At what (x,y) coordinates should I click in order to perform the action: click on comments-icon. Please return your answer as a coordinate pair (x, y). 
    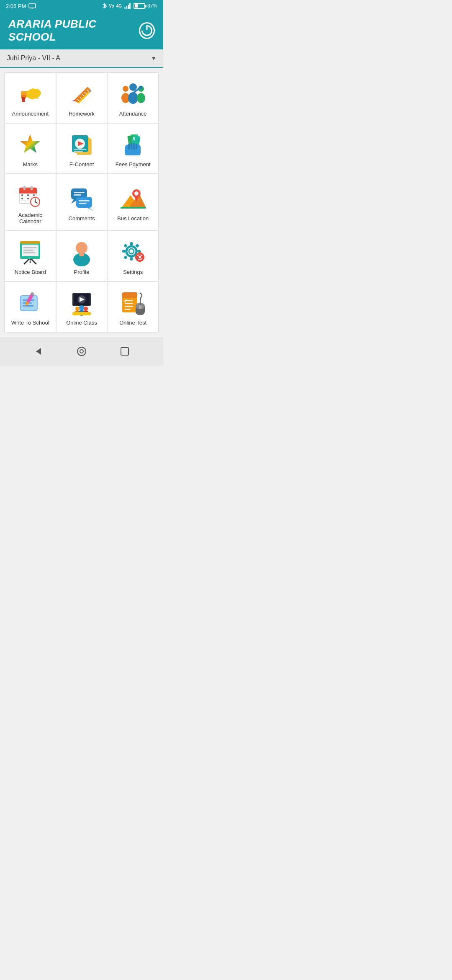
    Looking at the image, I should click on (82, 199).